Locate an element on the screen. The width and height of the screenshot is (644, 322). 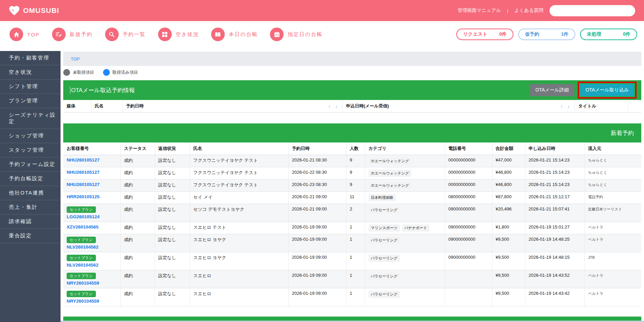
sidebar-item-プラン管理: プラン管理 is located at coordinates (30, 101).